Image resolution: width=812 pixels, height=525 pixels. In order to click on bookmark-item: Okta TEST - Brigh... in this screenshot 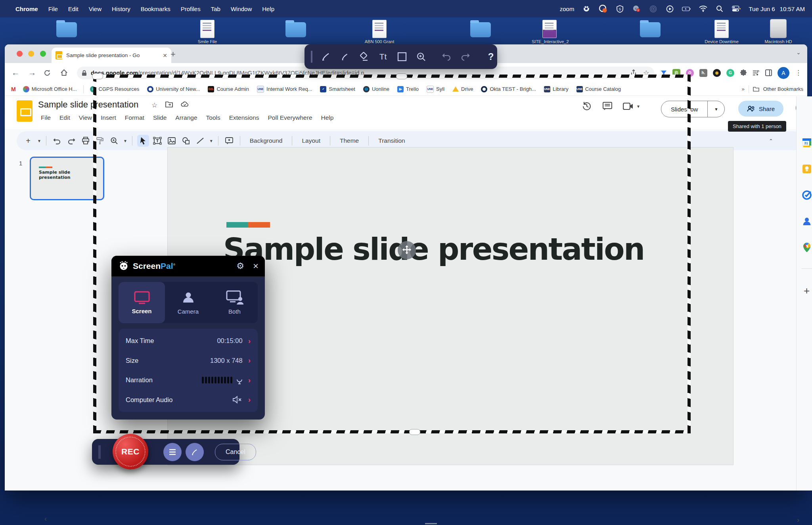, I will do `click(508, 89)`.